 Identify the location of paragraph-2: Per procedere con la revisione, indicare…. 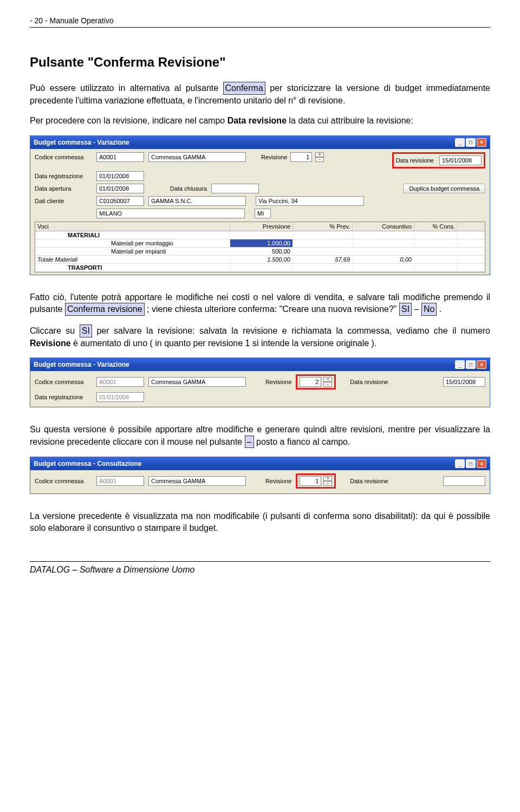
(260, 121).